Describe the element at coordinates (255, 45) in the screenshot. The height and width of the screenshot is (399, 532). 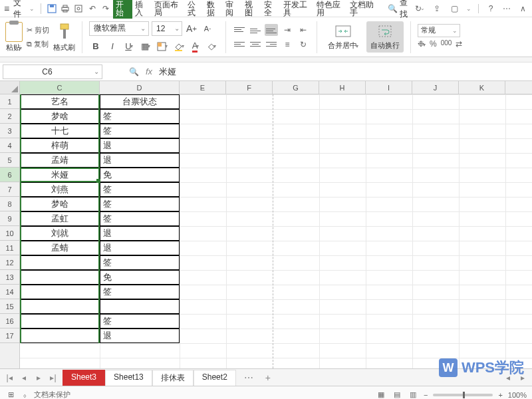
I see `align-center-button` at that location.